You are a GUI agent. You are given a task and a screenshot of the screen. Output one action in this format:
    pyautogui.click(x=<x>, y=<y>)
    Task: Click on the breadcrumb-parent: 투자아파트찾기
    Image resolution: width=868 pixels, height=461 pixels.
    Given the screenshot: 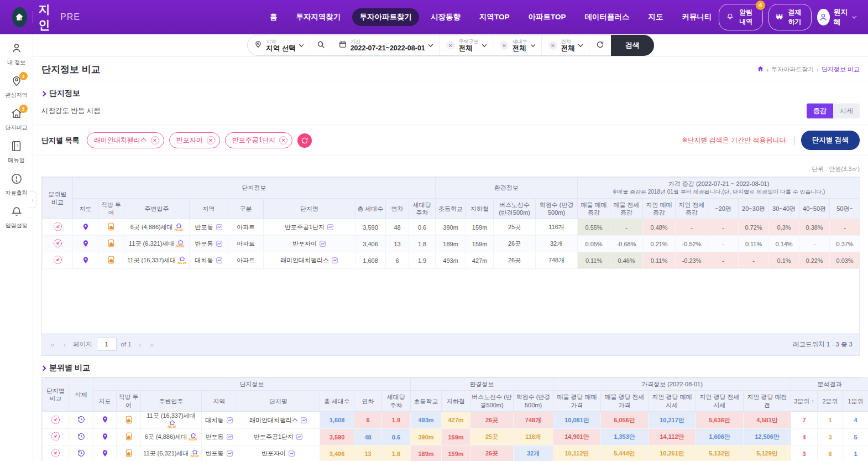 What is the action you would take?
    pyautogui.click(x=793, y=70)
    